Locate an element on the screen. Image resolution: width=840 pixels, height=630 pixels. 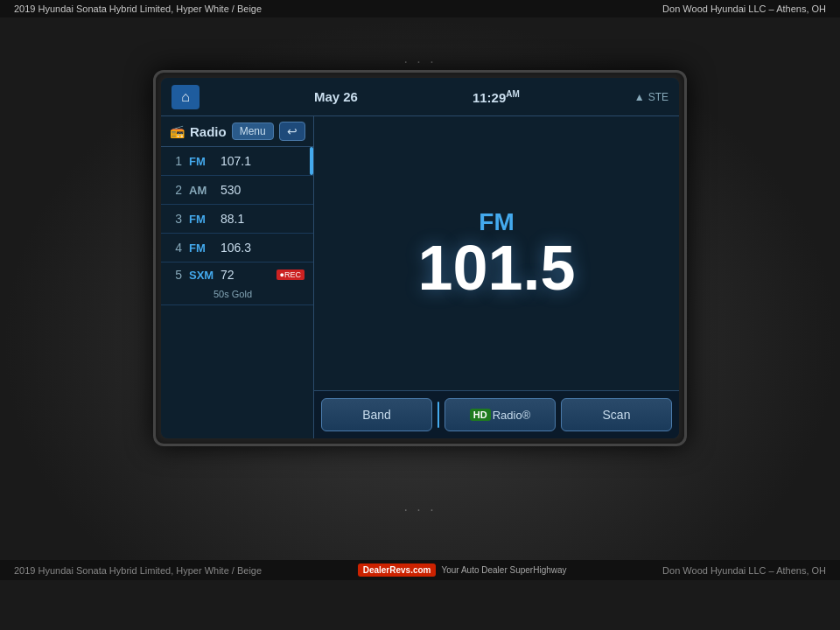
radio-icon: 📻 is located at coordinates (177, 131).